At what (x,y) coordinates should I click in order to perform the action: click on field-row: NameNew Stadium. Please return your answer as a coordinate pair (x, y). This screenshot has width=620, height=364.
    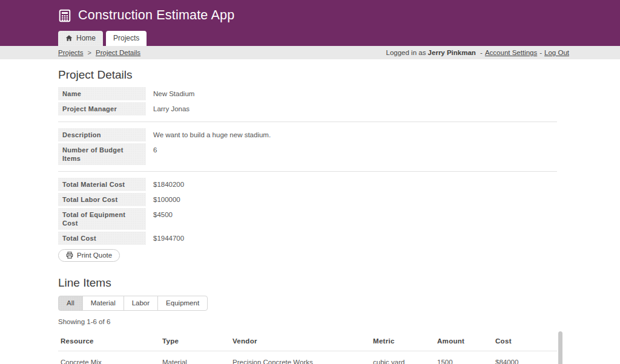
    Looking at the image, I should click on (339, 94).